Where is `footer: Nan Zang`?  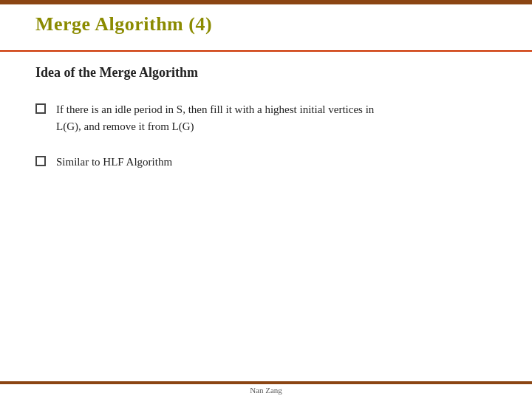 footer: Nan Zang is located at coordinates (266, 390).